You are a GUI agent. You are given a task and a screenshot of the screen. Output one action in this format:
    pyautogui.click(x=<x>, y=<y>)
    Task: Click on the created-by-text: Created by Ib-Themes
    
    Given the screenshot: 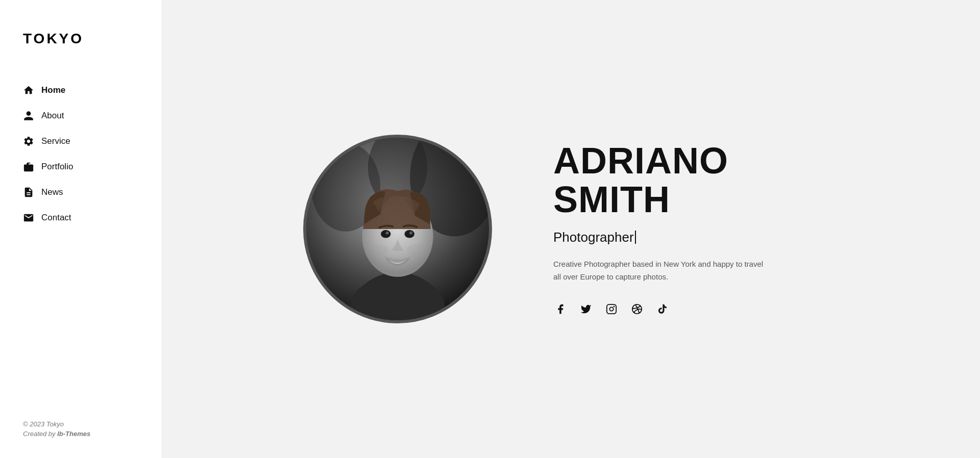 What is the action you would take?
    pyautogui.click(x=81, y=434)
    